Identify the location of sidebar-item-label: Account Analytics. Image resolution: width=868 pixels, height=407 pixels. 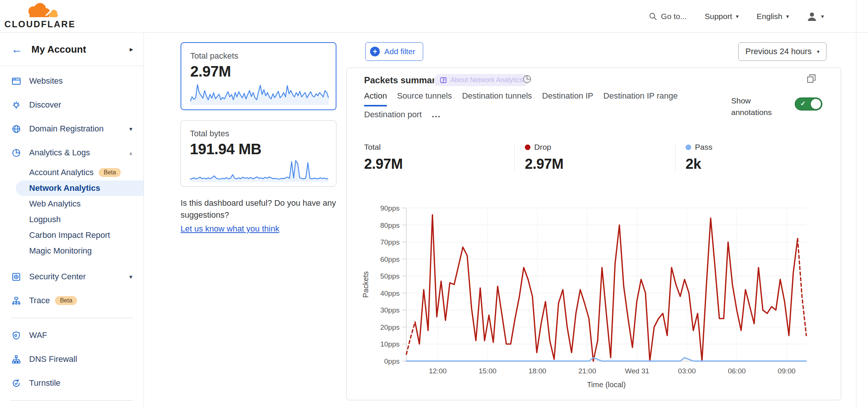
(61, 173).